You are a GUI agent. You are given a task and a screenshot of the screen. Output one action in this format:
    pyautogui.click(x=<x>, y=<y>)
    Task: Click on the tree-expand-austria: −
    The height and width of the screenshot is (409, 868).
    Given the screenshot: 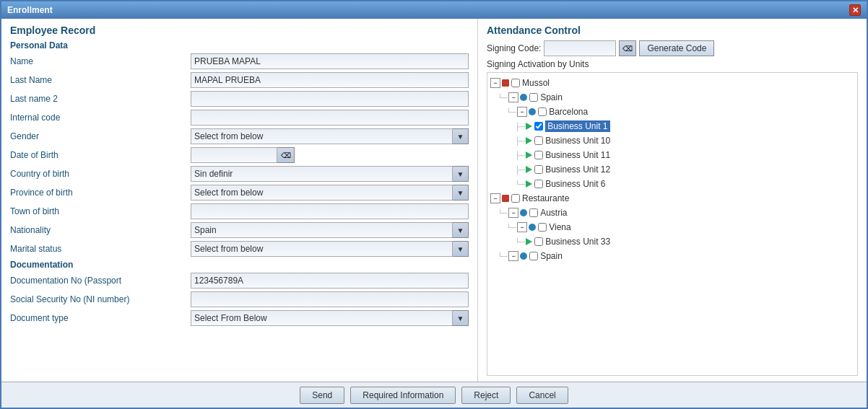 What is the action you would take?
    pyautogui.click(x=513, y=213)
    